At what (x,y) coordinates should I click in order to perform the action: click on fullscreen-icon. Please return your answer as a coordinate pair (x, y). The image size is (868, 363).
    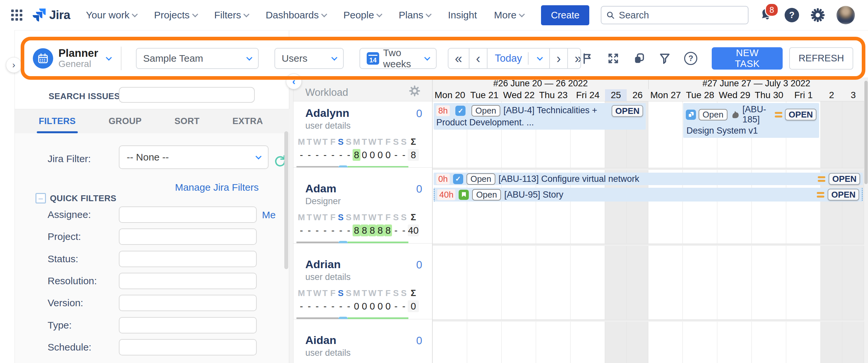
    Looking at the image, I should click on (613, 59).